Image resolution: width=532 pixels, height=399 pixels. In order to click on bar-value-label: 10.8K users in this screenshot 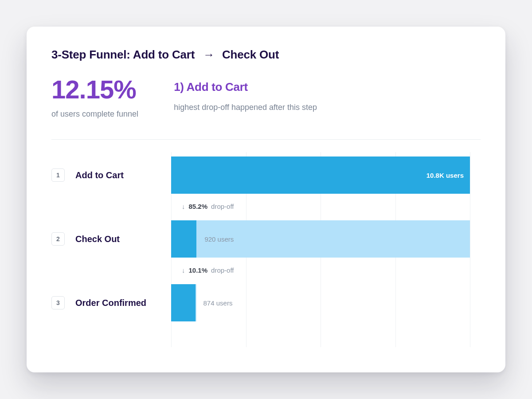, I will do `click(445, 176)`.